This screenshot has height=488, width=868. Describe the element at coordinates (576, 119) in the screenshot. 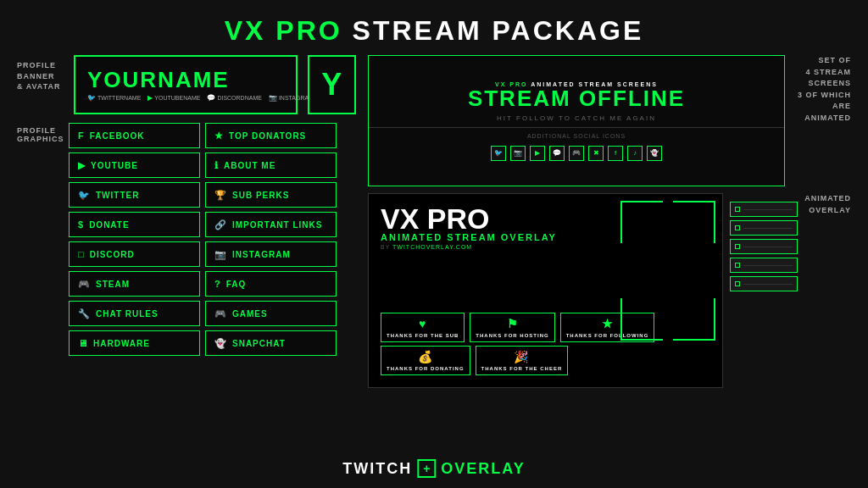

I see `offline-subtitle: HIT FOLLOW TO CATCH ME AGAIN` at that location.